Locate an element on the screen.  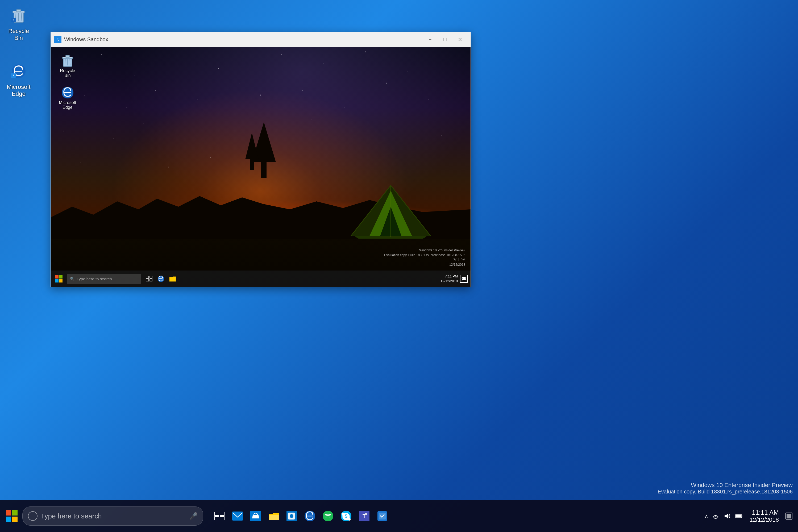
spotify-taskbar-icon is located at coordinates (328, 516).